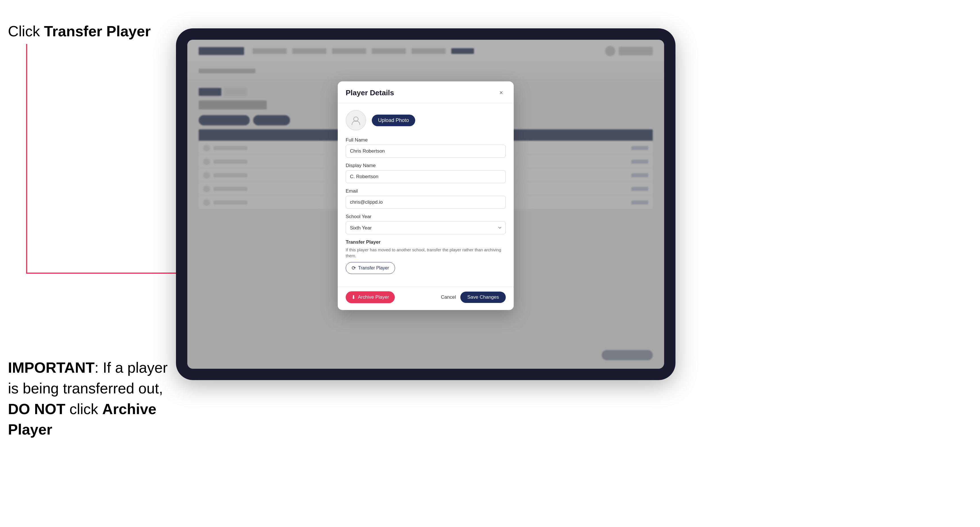  Describe the element at coordinates (27, 159) in the screenshot. I see `arrow-vertical` at that location.